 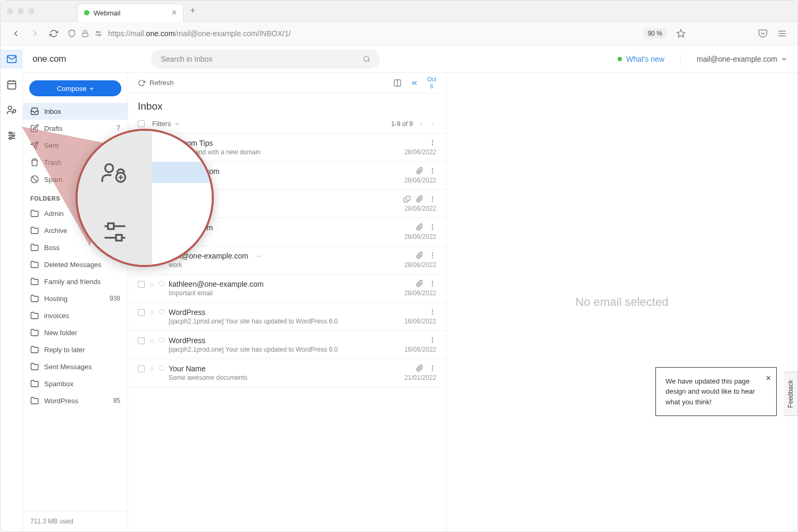 I want to click on message-row: ☆one.com Tipsst your brand with a new do…, so click(x=287, y=148).